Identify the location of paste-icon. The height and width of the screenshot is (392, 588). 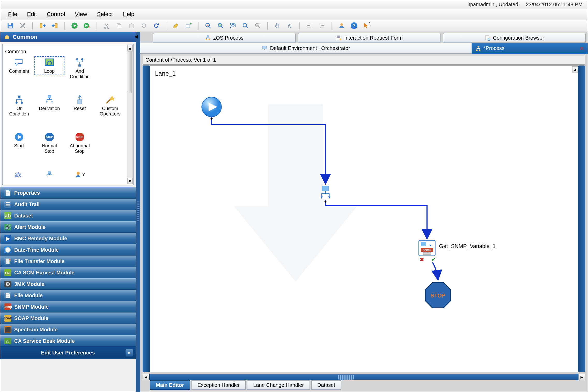
(131, 26).